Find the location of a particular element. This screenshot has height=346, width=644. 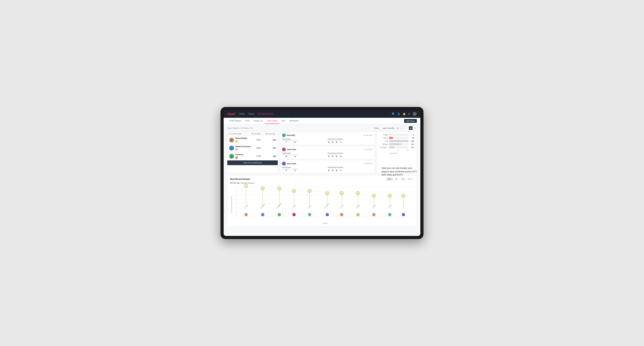

card-view-btn: ▦ is located at coordinates (411, 128).